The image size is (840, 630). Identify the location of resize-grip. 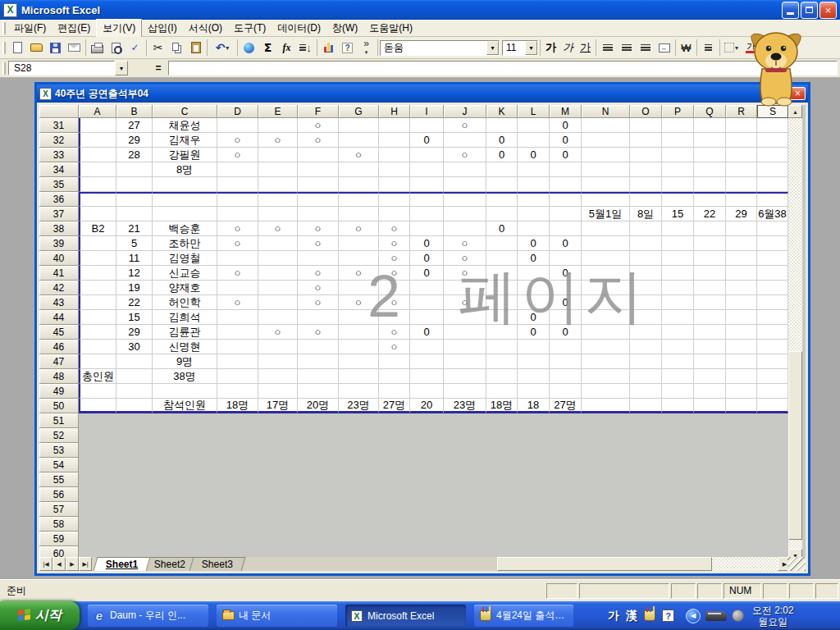
(797, 564).